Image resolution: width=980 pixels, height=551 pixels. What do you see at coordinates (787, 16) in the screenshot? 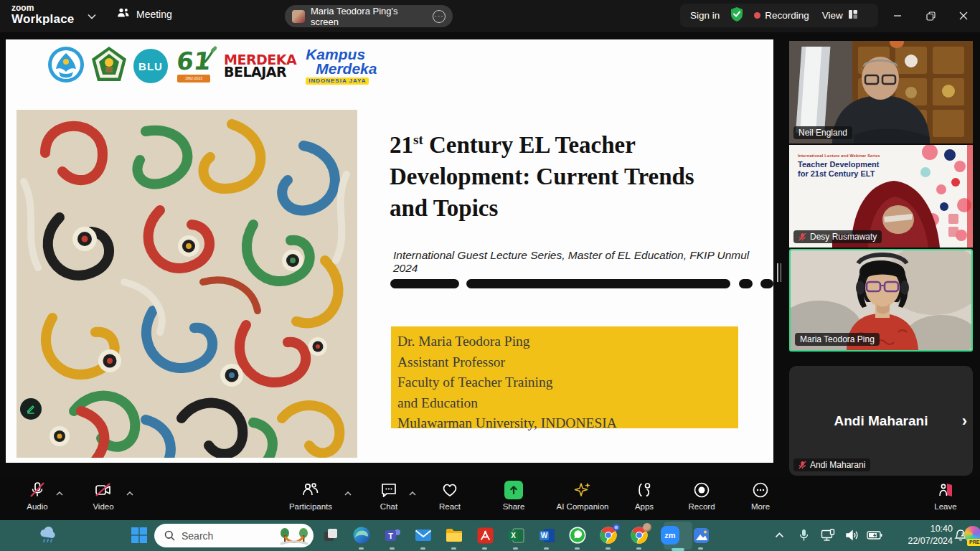
I see `recording-label: Recording` at bounding box center [787, 16].